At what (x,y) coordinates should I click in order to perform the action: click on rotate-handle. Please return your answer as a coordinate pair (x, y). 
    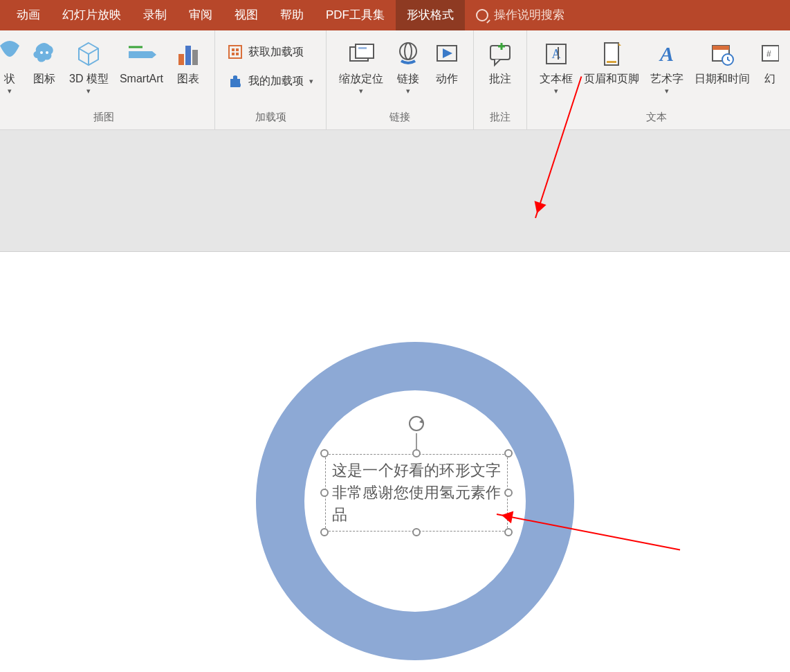
    Looking at the image, I should click on (416, 424).